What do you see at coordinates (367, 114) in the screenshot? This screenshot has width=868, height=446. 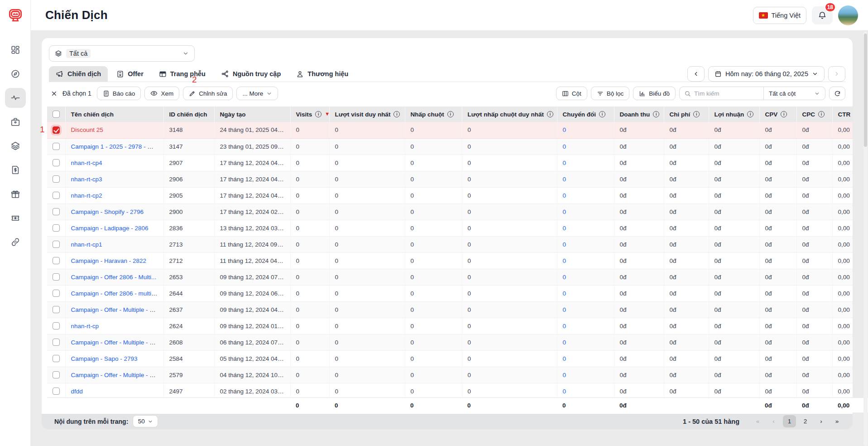 I see `column-header-lượt-visit-duy-nhất: Lượt visit duy nhấti` at bounding box center [367, 114].